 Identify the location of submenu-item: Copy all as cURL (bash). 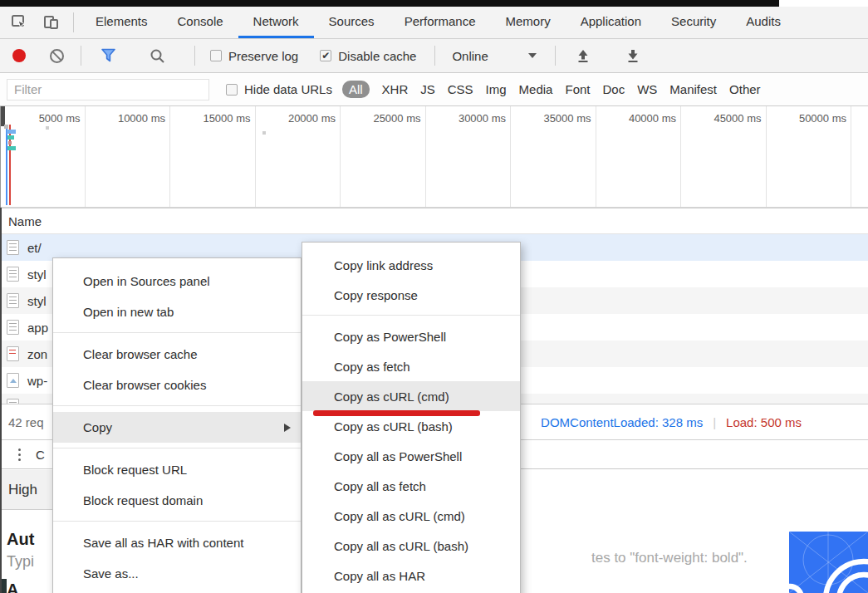
(411, 546).